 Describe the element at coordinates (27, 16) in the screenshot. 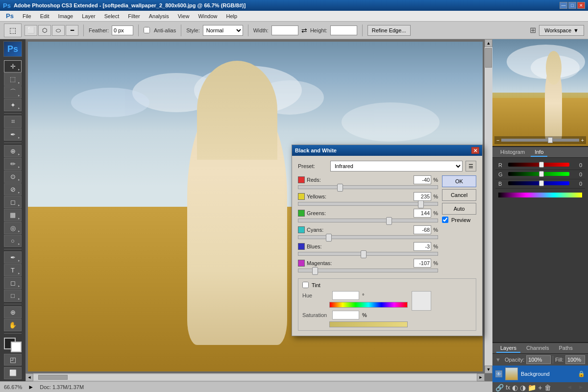

I see `menu-file: File` at that location.